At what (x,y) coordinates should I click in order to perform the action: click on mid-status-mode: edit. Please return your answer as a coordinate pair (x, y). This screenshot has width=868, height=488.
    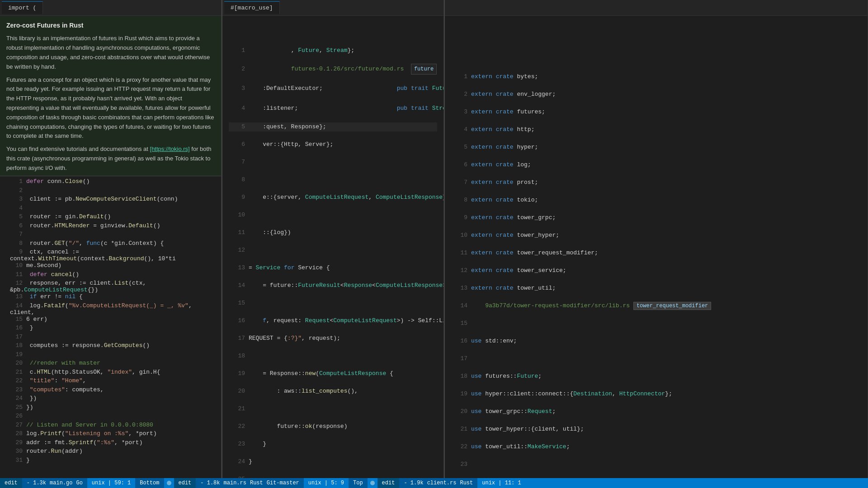
    Looking at the image, I should click on (185, 483).